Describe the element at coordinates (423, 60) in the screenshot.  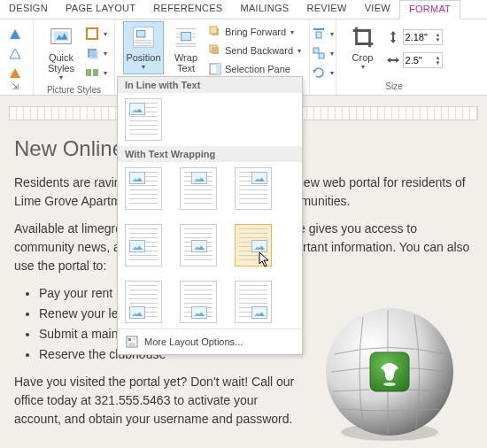
I see `width-input: ▲▼` at that location.